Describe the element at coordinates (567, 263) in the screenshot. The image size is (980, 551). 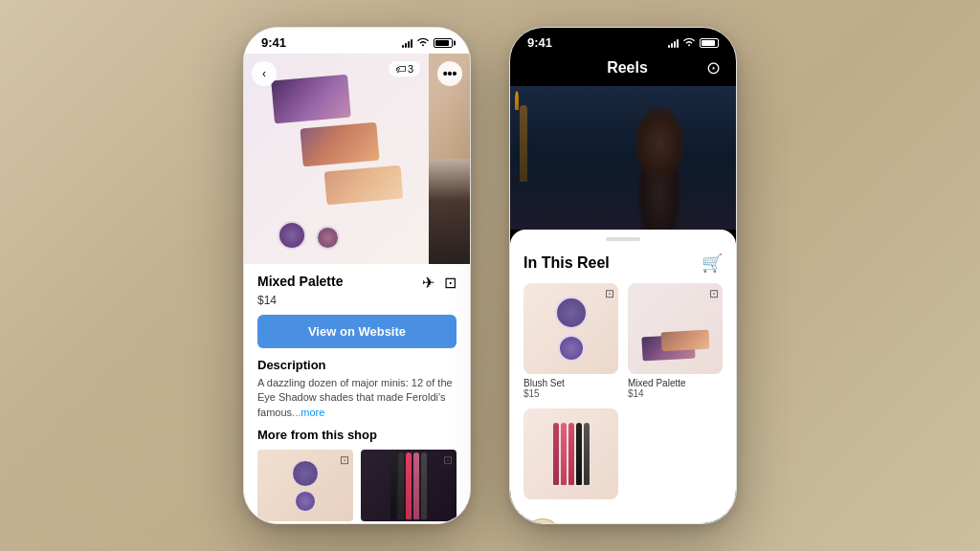
I see `sheet-title: In This Reel` at that location.